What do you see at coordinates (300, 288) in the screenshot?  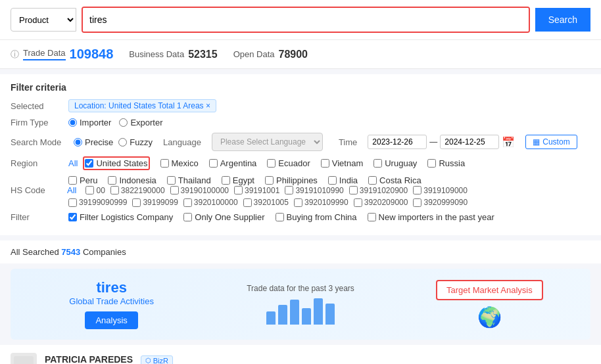 I see `chart-label: Trade data for the past 3 years` at bounding box center [300, 288].